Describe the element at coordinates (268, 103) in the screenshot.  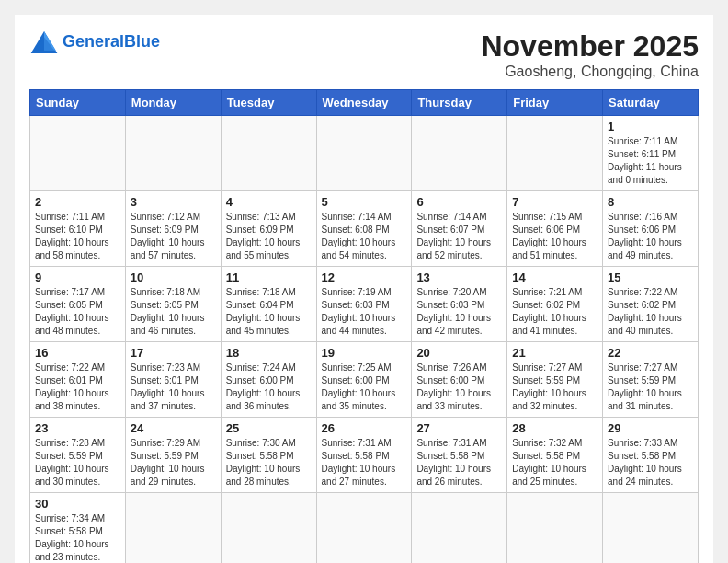
I see `weekday-header-tuesday: Tuesday` at that location.